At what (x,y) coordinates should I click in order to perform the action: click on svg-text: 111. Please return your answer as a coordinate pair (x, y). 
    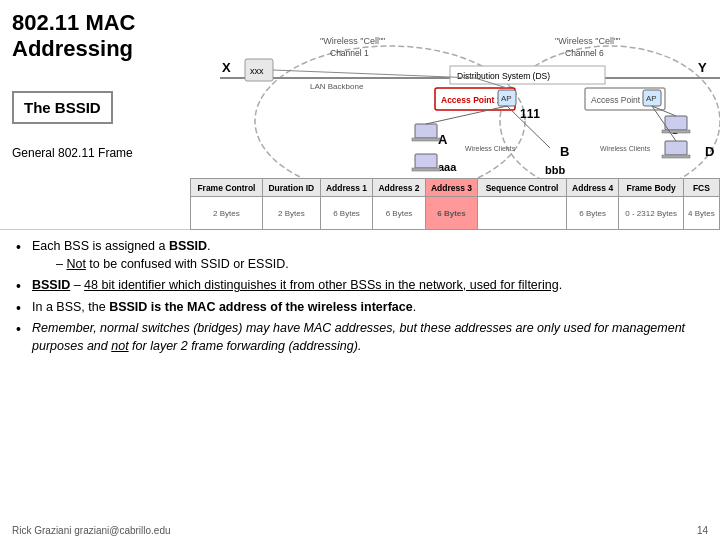
    Looking at the image, I should click on (530, 114).